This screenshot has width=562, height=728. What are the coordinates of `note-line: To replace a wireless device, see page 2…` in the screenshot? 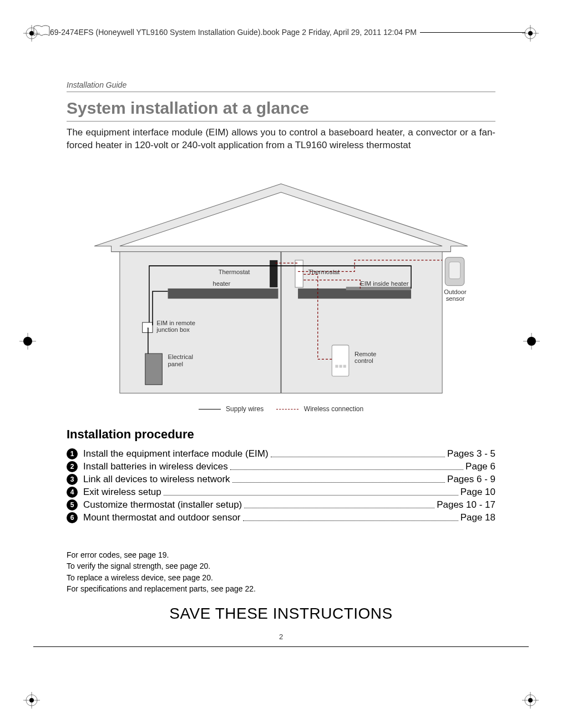 It's located at (281, 578).